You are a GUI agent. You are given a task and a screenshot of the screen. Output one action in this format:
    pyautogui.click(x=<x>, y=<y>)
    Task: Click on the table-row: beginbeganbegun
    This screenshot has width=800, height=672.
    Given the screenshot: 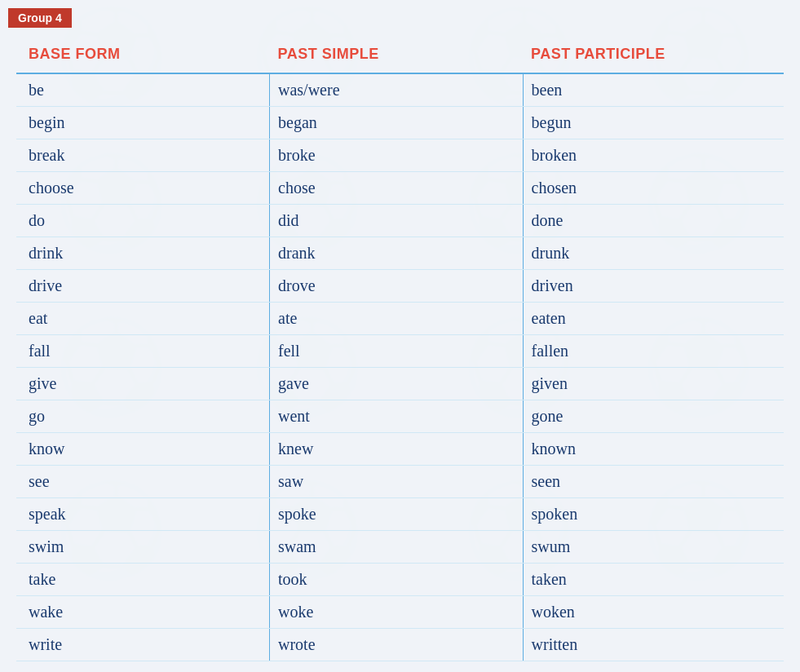 What is the action you would take?
    pyautogui.click(x=400, y=123)
    